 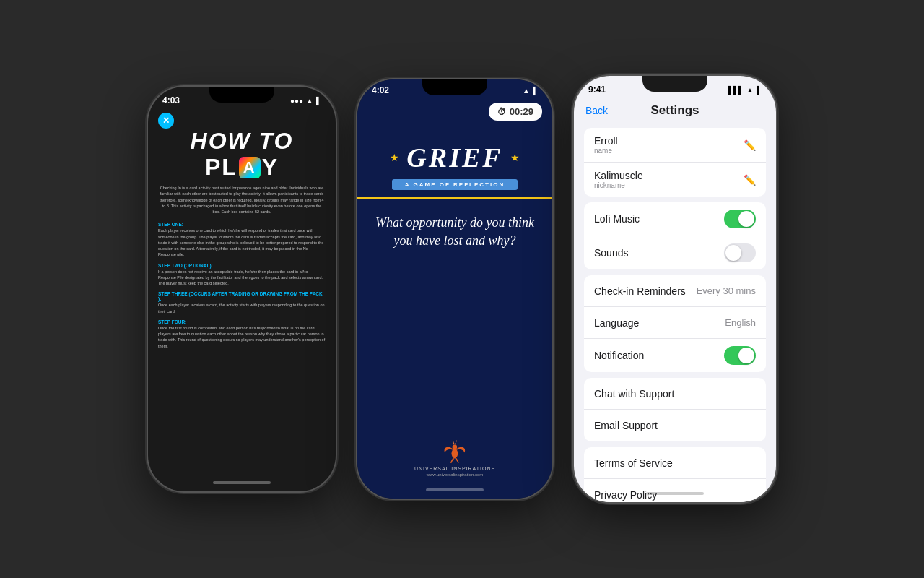 I want to click on subtitle-bar: A GAME OF REFLECTION, so click(x=455, y=185).